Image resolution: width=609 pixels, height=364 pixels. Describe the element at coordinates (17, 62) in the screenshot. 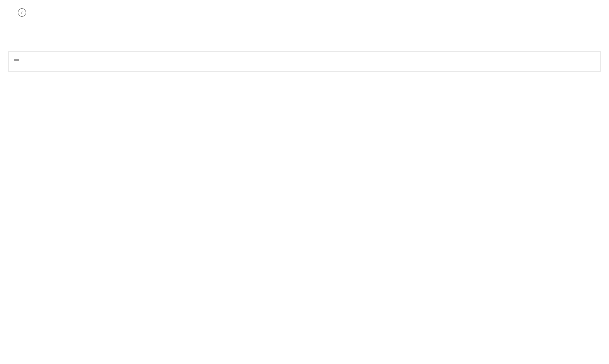

I see `drag-handle-icon` at that location.